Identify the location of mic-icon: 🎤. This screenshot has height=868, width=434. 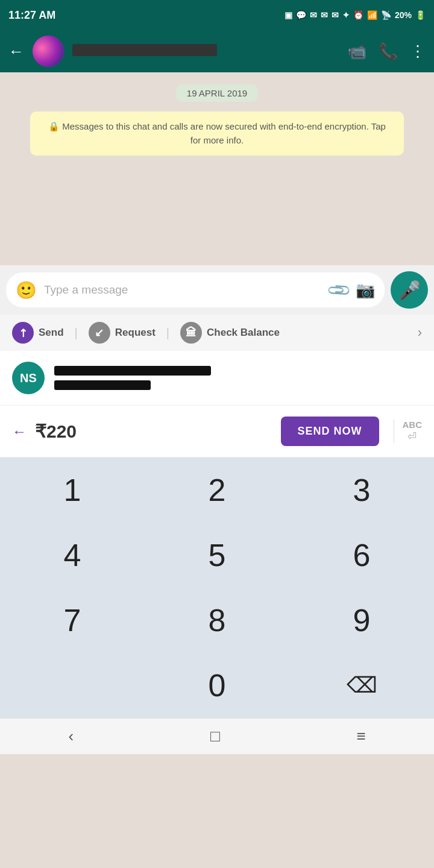
(410, 291).